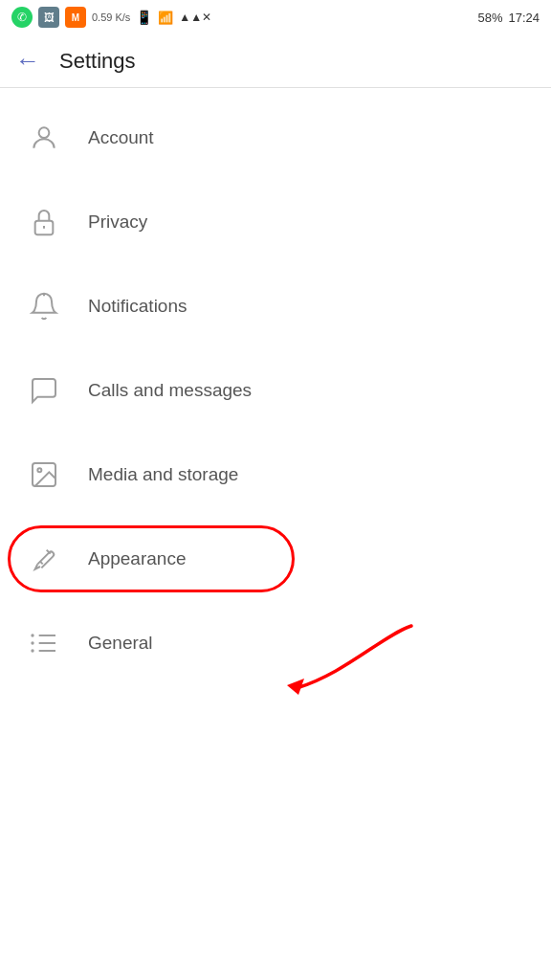  I want to click on privacy-label: Privacy, so click(118, 222).